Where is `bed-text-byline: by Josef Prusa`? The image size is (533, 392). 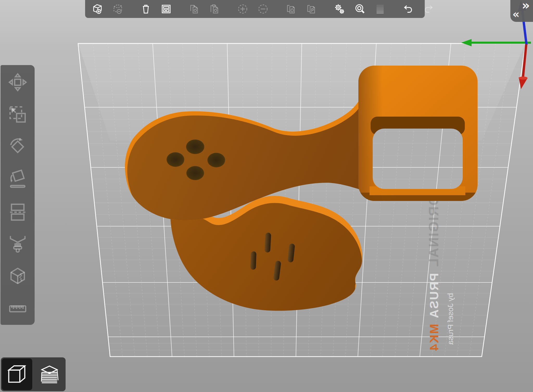 bed-text-byline: by Josef Prusa is located at coordinates (450, 319).